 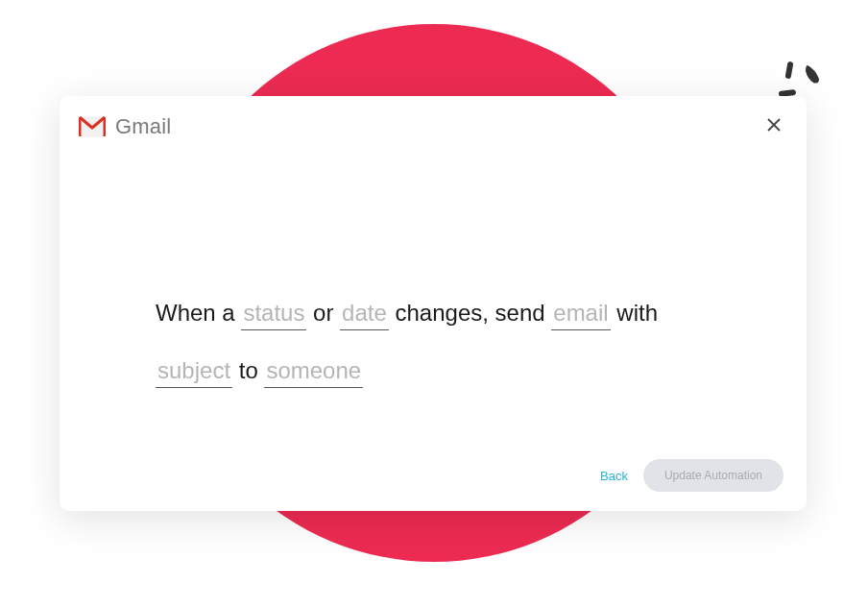 What do you see at coordinates (248, 371) in the screenshot?
I see `sentence-text: to` at bounding box center [248, 371].